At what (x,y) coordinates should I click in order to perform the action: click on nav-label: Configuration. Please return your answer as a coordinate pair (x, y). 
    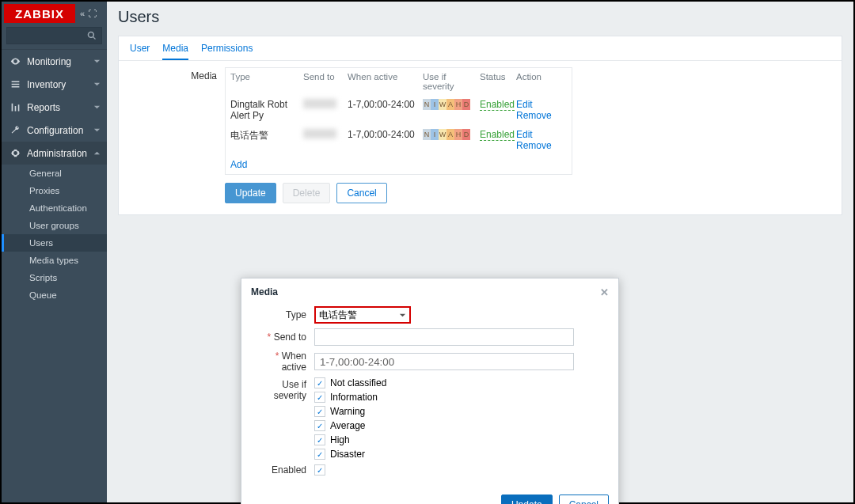
    Looking at the image, I should click on (55, 131).